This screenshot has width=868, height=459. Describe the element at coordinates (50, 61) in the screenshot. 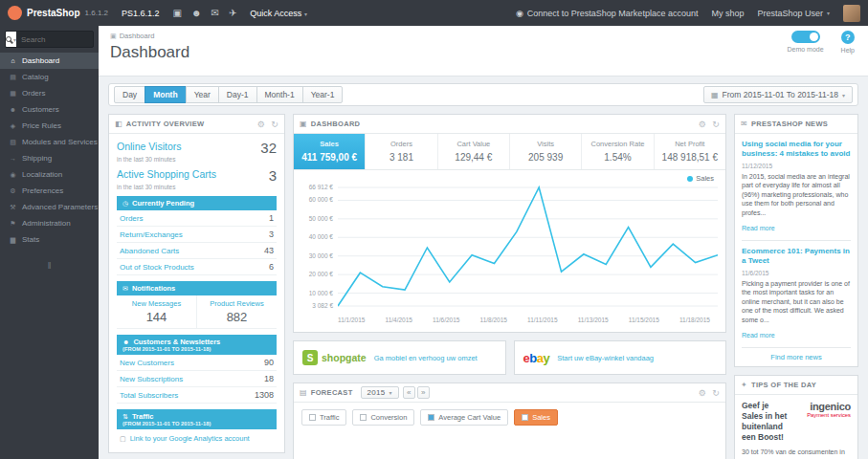

I see `sidebar-item-dashboard: ⌂ Dashboard` at that location.